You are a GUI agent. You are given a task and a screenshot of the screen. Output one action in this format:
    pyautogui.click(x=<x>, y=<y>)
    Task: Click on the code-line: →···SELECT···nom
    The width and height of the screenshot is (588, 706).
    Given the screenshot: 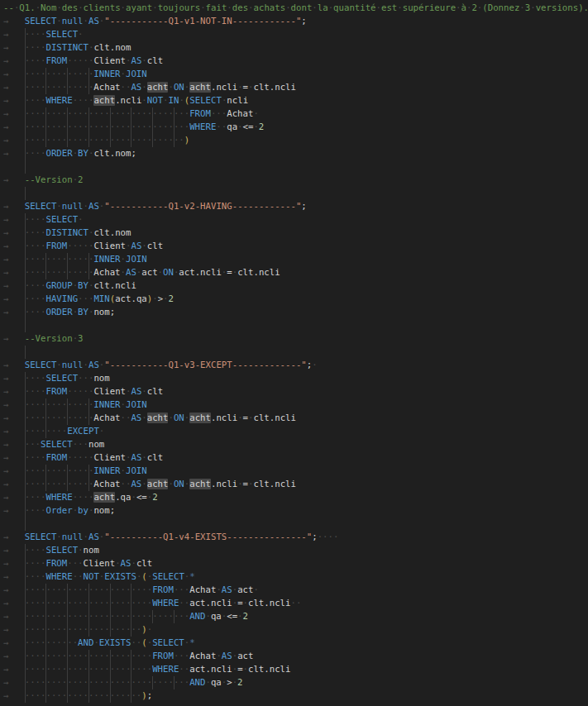 What is the action you would take?
    pyautogui.click(x=296, y=445)
    